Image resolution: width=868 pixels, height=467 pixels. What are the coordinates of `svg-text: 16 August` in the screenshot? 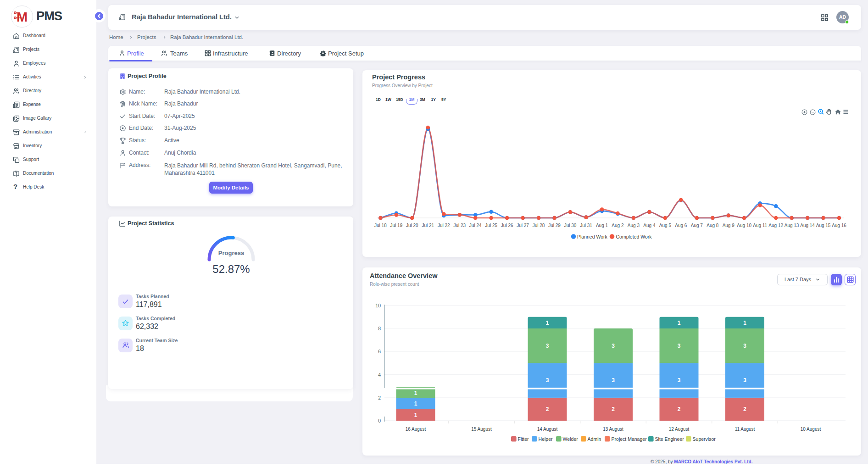 It's located at (416, 429).